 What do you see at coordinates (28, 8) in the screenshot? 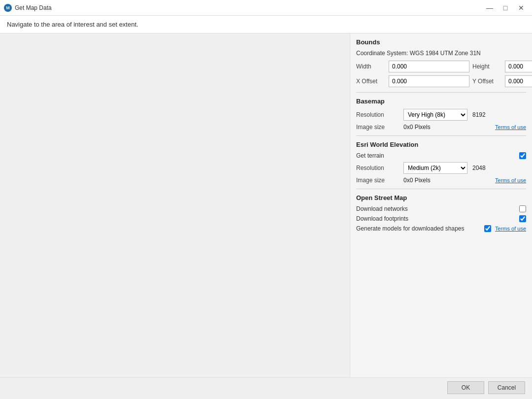
I see `title-bar-left: M Get Map Data` at bounding box center [28, 8].